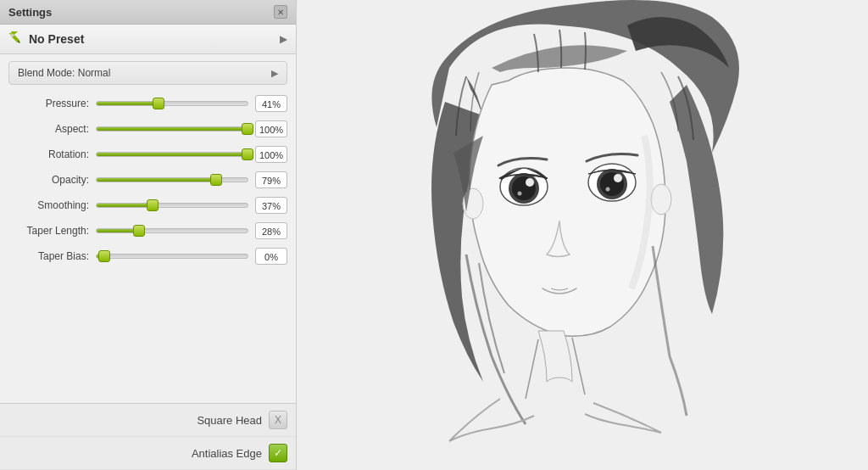 This screenshot has height=470, width=868. I want to click on preset-label: No Preset, so click(56, 39).